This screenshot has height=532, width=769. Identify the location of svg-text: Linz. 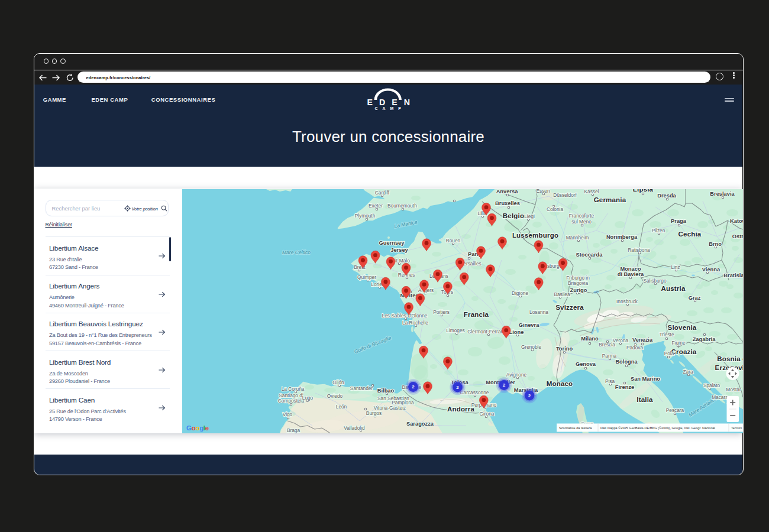
(676, 267).